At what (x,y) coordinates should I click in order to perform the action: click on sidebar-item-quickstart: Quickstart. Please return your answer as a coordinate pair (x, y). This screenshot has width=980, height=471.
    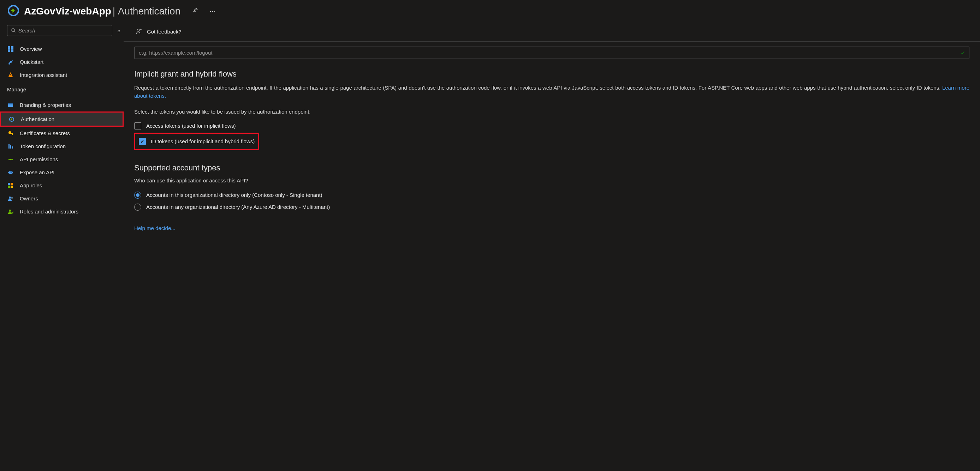
    Looking at the image, I should click on (62, 62).